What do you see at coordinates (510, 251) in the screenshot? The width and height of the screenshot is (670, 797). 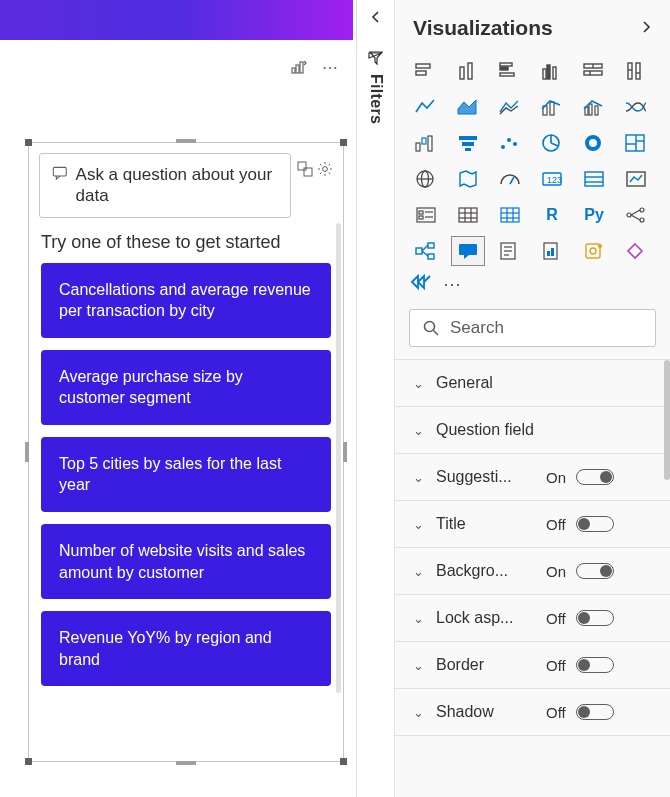 I see `viz-smart-narrative-icon` at bounding box center [510, 251].